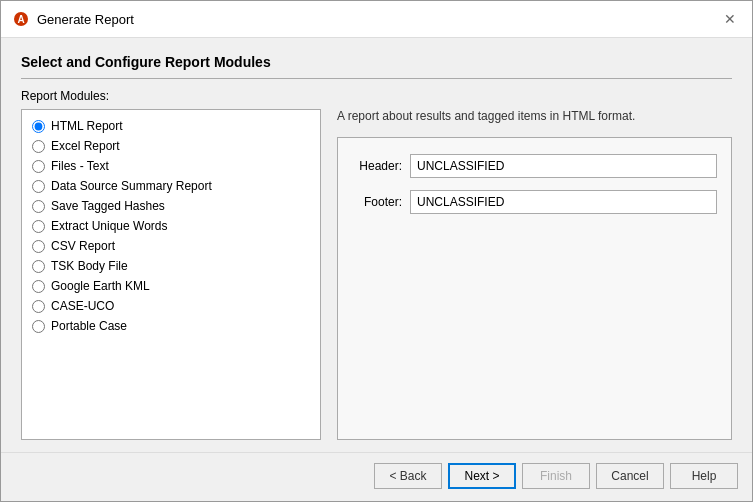 The height and width of the screenshot is (502, 753). What do you see at coordinates (38, 166) in the screenshot?
I see `files-text-radio` at bounding box center [38, 166].